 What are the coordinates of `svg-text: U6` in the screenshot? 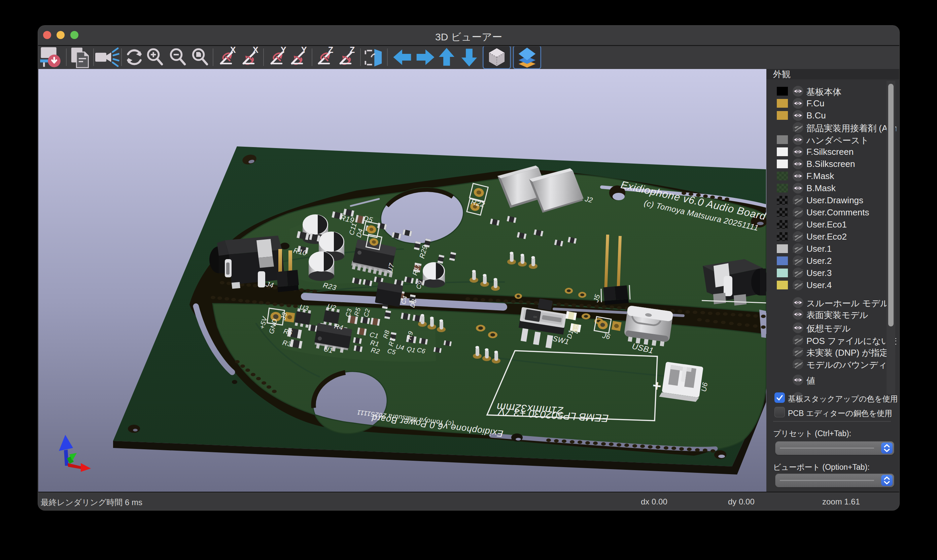 It's located at (704, 387).